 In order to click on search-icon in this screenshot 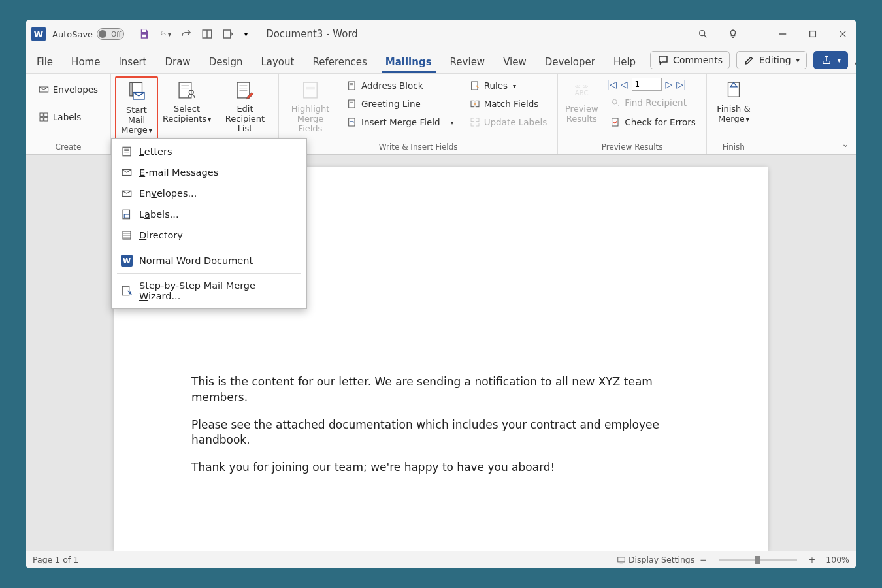, I will do `click(703, 34)`.